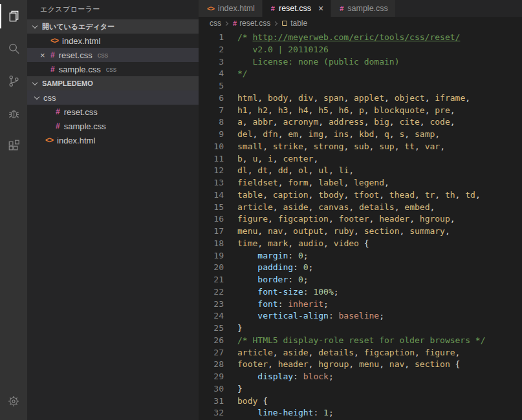  Describe the element at coordinates (323, 171) in the screenshot. I see `code-token: ul` at that location.